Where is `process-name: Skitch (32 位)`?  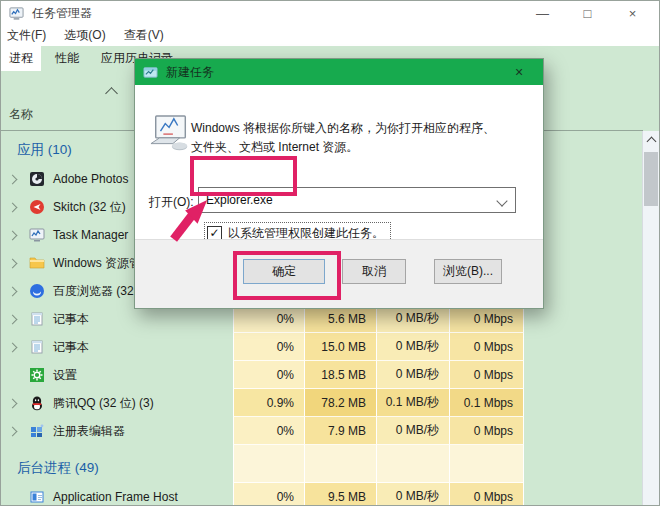
process-name: Skitch (32 位) is located at coordinates (90, 208).